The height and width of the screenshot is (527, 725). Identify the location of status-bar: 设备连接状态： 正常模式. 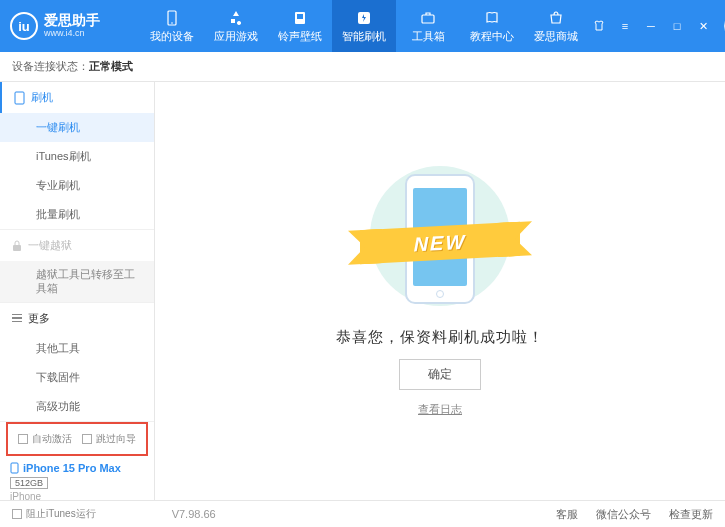
(362, 67).